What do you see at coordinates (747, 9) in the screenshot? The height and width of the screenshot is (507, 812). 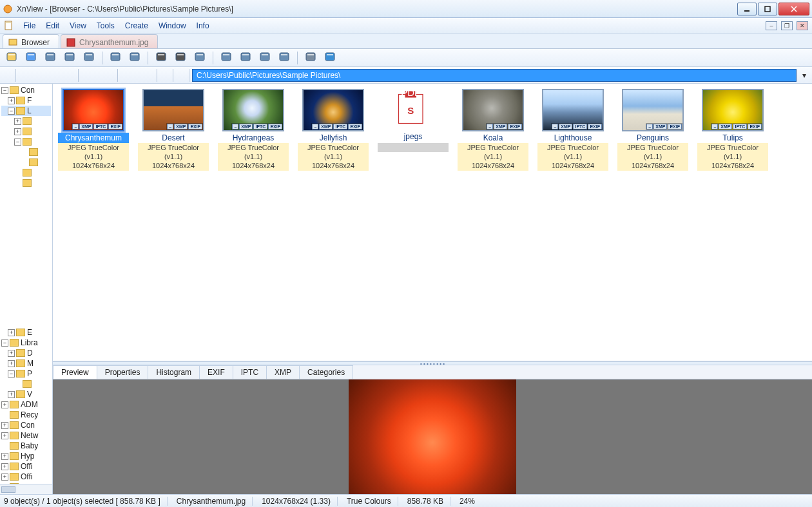 I see `window-minimize-button` at bounding box center [747, 9].